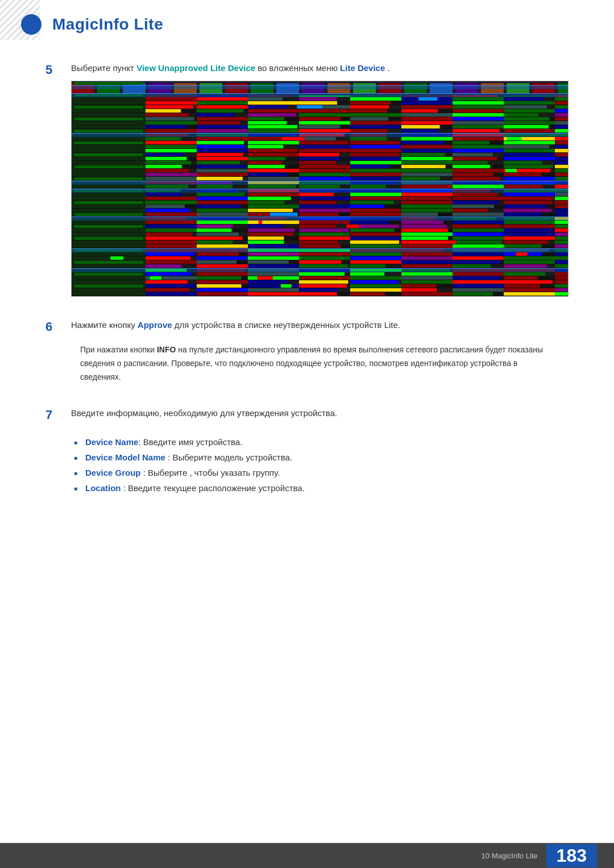 The height and width of the screenshot is (868, 614). What do you see at coordinates (572, 856) in the screenshot?
I see `footer-page-number: 183` at bounding box center [572, 856].